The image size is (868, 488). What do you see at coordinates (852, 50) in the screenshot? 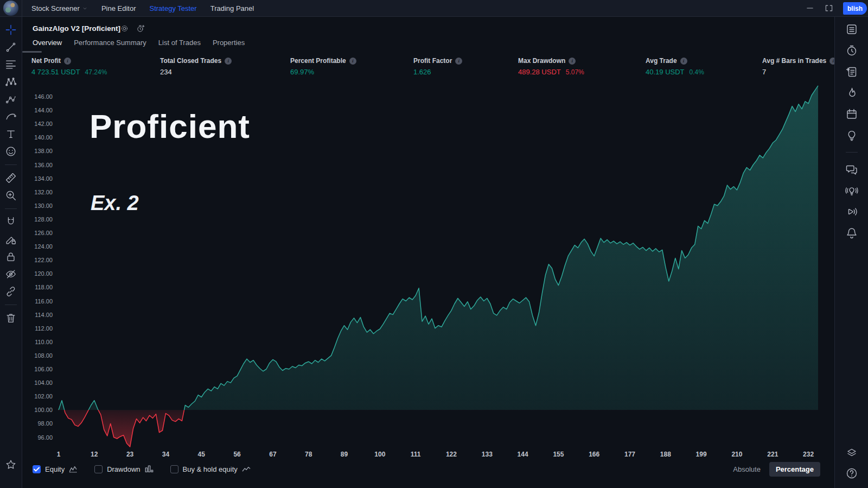
I see `alerts-icon` at bounding box center [852, 50].